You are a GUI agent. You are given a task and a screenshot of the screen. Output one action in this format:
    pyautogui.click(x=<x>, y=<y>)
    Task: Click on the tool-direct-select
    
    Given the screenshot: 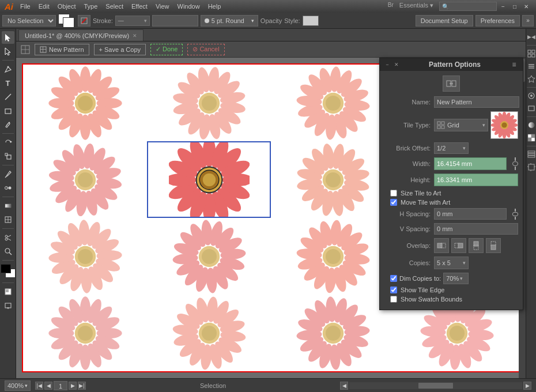 What is the action you would take?
    pyautogui.click(x=8, y=51)
    